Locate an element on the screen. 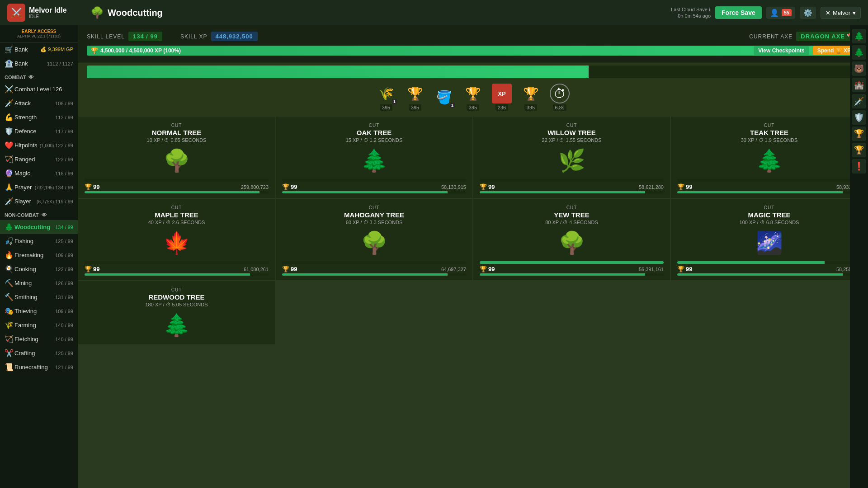 This screenshot has height=488, width=868. view-checkpoints-button: View Checkpoints is located at coordinates (781, 51).